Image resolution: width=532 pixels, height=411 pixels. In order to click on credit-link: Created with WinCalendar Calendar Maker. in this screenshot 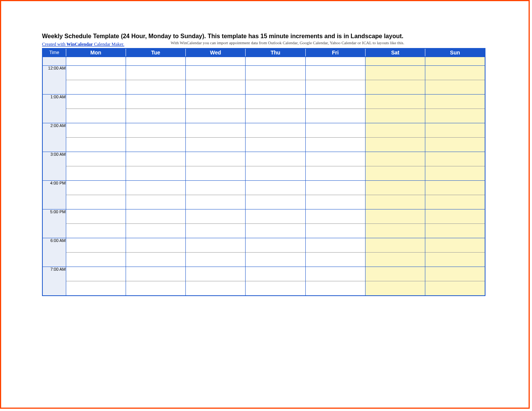, I will do `click(83, 44)`.